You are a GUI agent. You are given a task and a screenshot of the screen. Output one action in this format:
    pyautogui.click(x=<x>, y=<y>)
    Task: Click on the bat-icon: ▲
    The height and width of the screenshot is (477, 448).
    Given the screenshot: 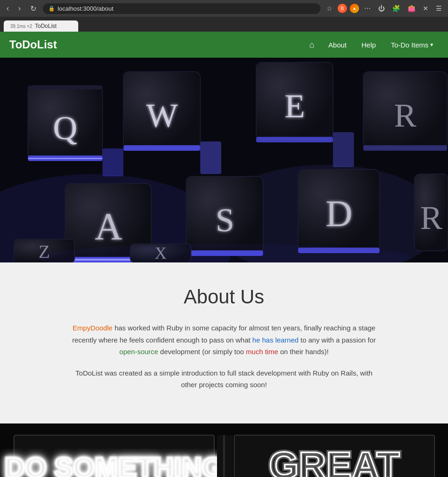 What is the action you would take?
    pyautogui.click(x=354, y=8)
    